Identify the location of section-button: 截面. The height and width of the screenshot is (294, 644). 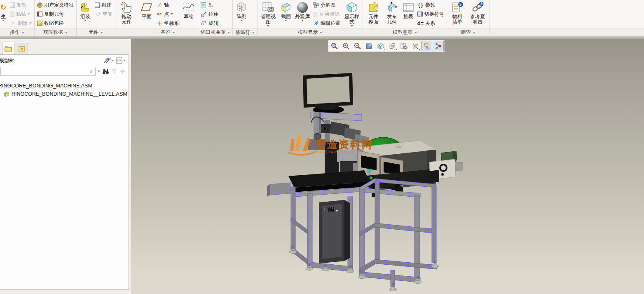
(286, 11).